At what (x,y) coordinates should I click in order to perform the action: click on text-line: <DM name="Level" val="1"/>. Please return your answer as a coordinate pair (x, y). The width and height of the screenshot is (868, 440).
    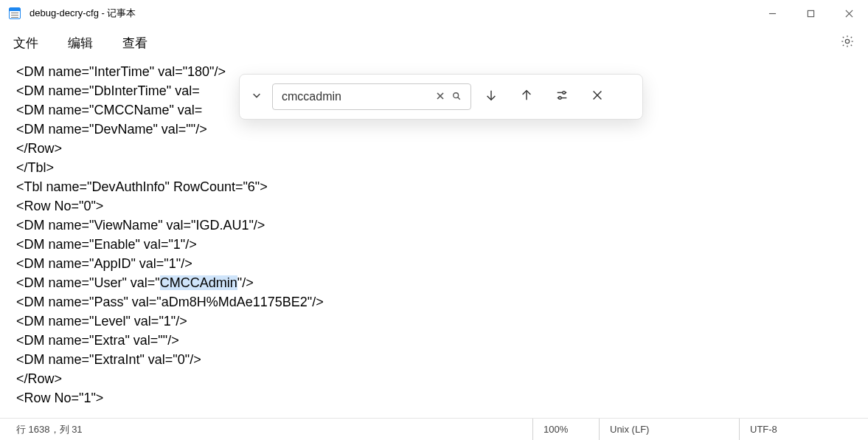
    Looking at the image, I should click on (102, 321).